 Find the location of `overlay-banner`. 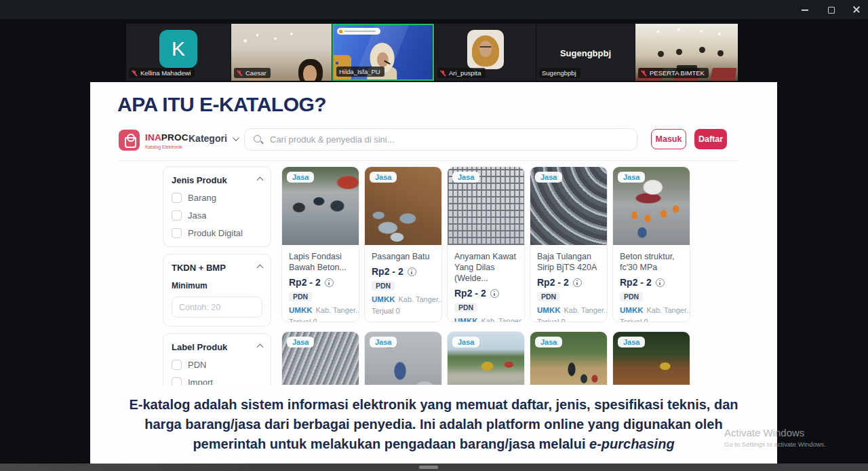

overlay-banner is located at coordinates (359, 31).